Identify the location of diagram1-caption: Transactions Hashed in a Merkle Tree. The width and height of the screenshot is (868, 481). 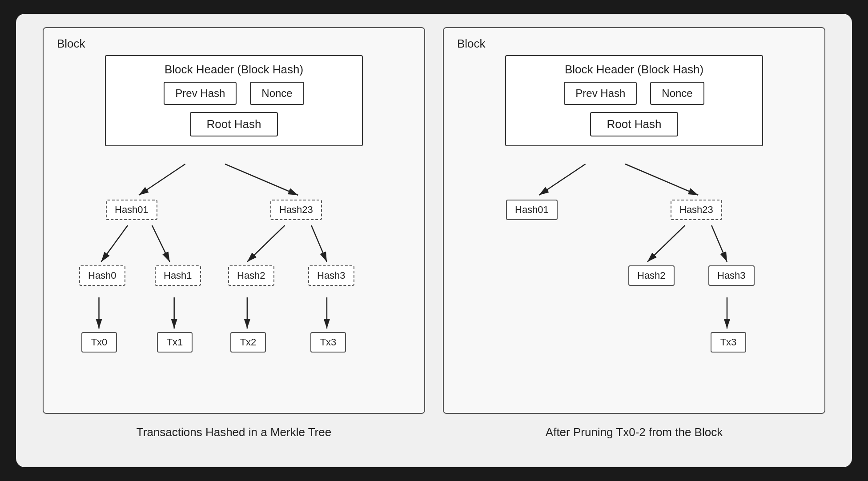
(234, 432).